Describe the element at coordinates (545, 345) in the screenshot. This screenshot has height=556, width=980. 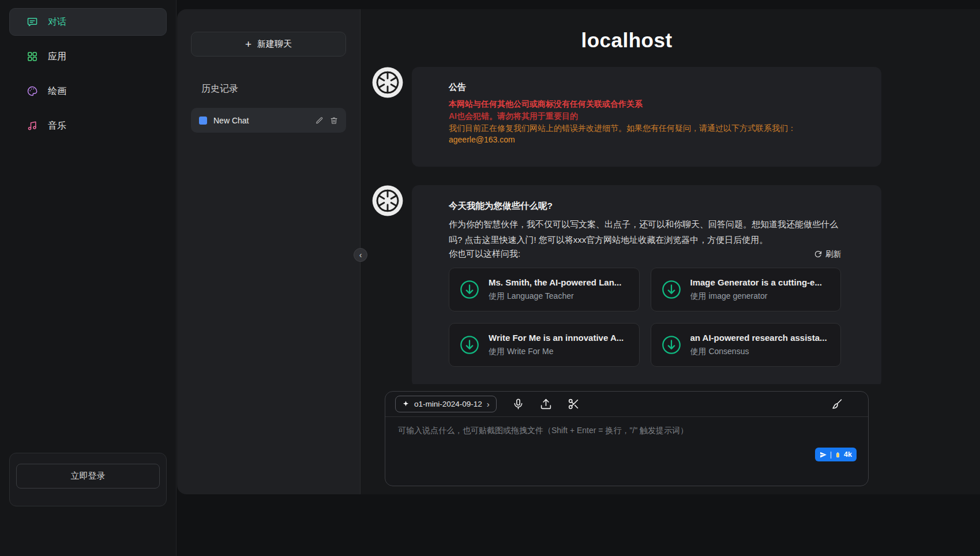
I see `suggestion-card: Write For Me is an innovative A... 使用 Wr…` at that location.